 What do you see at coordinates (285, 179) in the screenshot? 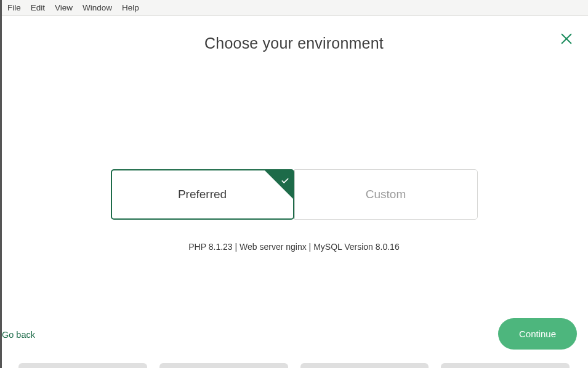
I see `check-icon` at bounding box center [285, 179].